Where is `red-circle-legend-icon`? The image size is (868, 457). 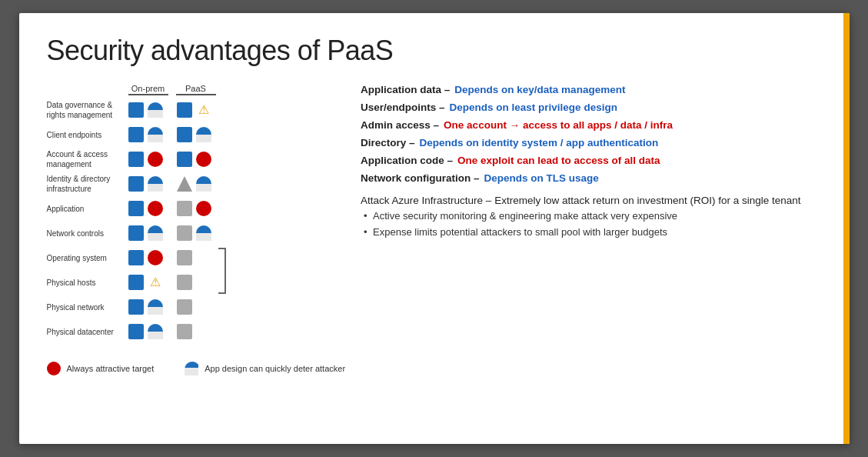 red-circle-legend-icon is located at coordinates (54, 369).